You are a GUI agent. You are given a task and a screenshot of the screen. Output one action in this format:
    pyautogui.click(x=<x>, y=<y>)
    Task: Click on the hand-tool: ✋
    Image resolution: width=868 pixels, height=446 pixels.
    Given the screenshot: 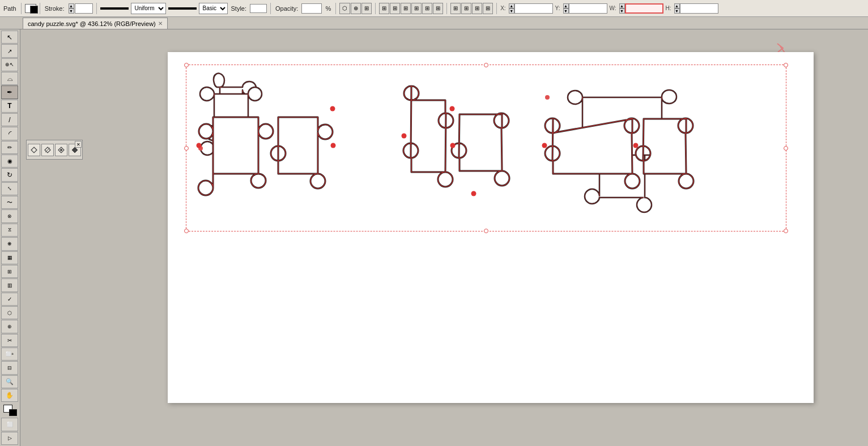 What is the action you would take?
    pyautogui.click(x=10, y=395)
    